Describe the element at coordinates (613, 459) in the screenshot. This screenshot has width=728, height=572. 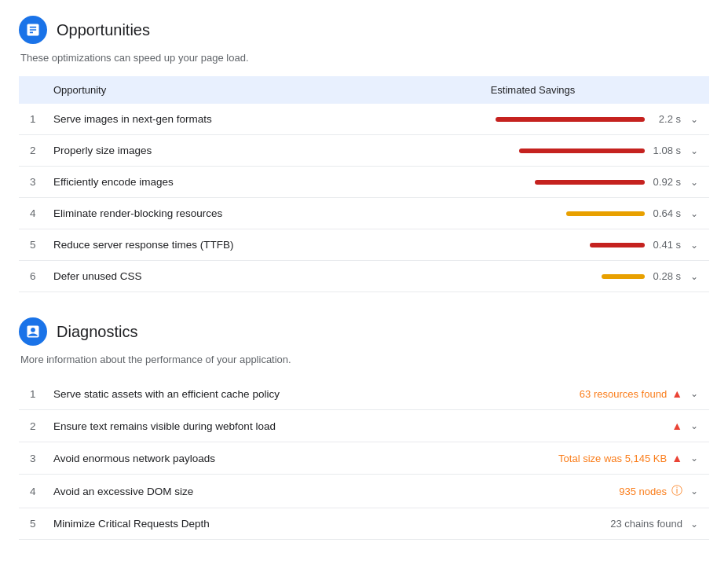
I see `diag-result-text: Total size was 5,145 KB` at that location.